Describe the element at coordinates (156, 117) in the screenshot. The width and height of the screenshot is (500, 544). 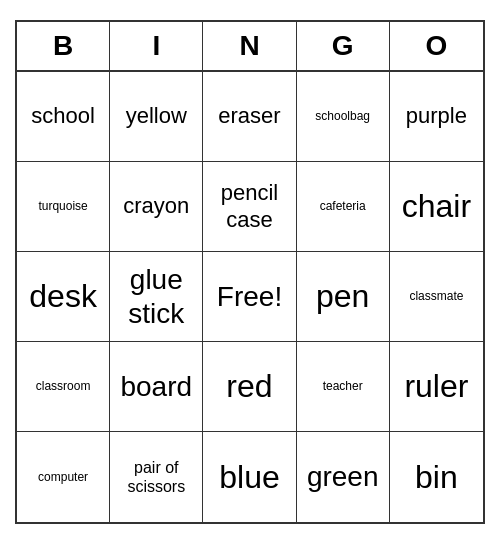
I see `bingo-cell: yellow` at that location.